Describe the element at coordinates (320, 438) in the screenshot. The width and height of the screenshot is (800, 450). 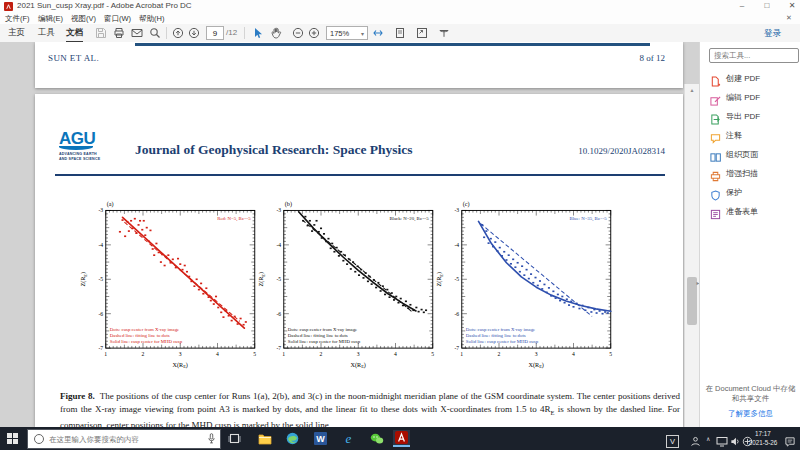
I see `word-icon: W` at that location.